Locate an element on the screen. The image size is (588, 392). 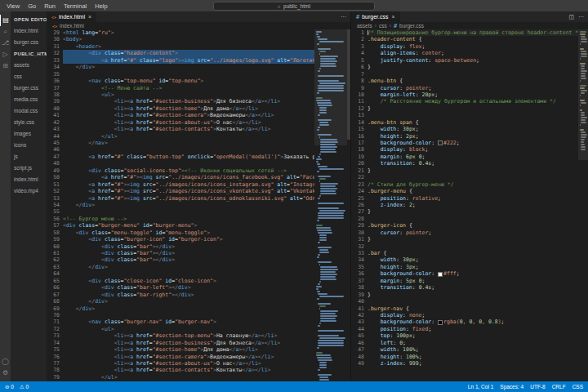
line-number: 3 is located at coordinates (358, 47).